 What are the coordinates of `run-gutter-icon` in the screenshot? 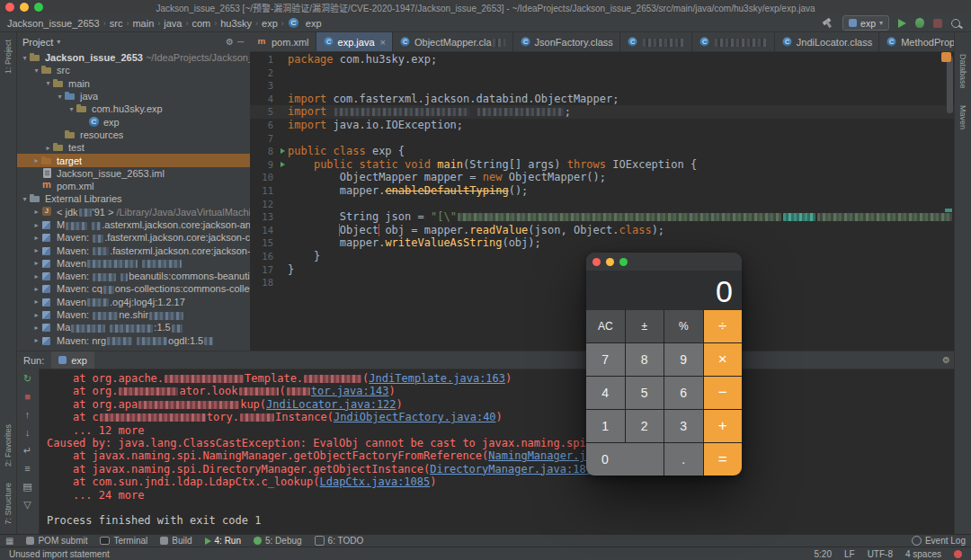 It's located at (282, 164).